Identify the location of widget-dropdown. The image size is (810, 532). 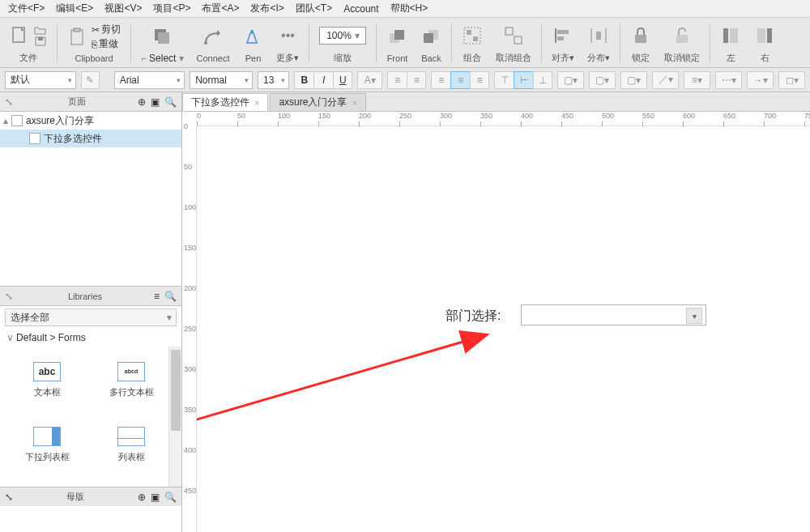
(614, 315).